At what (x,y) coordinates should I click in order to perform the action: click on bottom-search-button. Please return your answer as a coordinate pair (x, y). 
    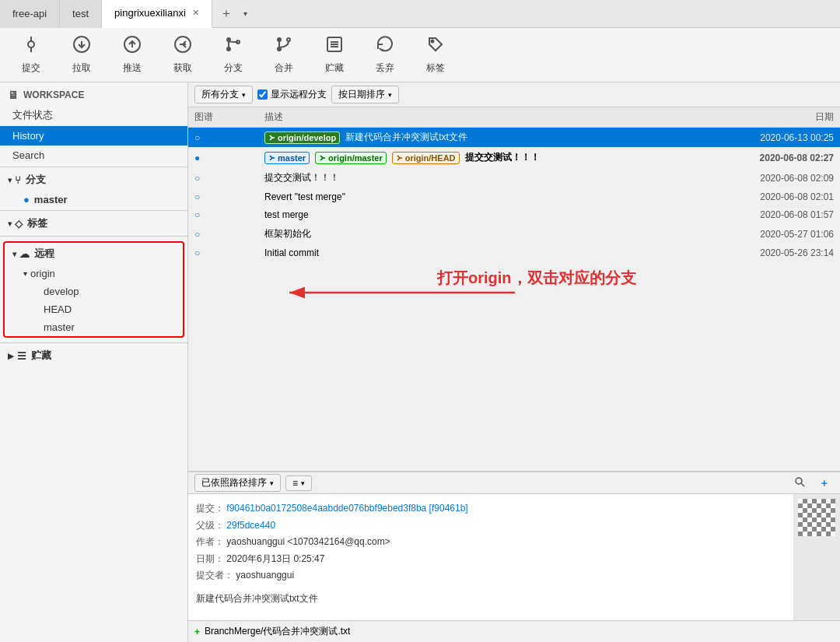
    Looking at the image, I should click on (800, 482).